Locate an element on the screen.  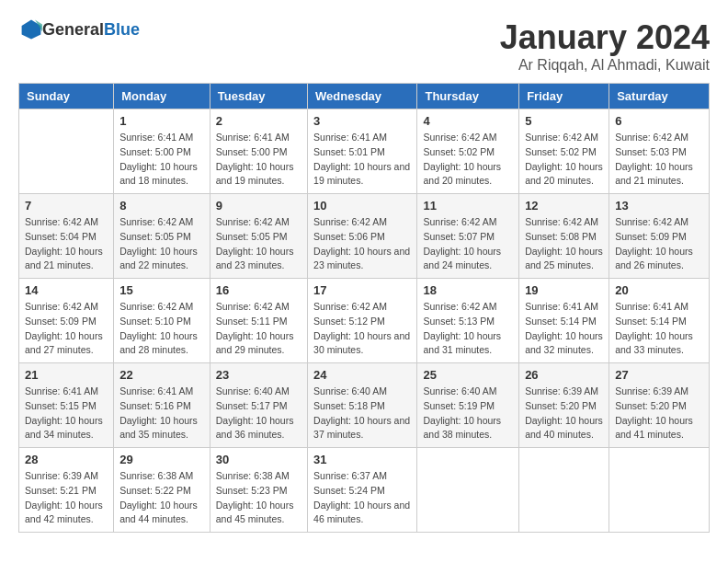
day-info: Sunrise: 6:42 AMSunset: 5:02 PMDaylight:… is located at coordinates (468, 160).